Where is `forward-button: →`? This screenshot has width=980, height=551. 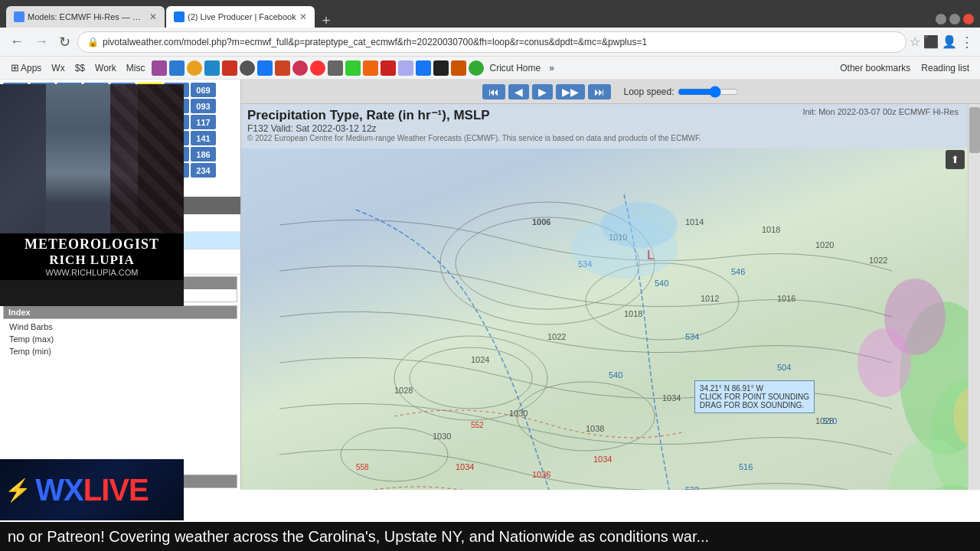
forward-button: → is located at coordinates (41, 41).